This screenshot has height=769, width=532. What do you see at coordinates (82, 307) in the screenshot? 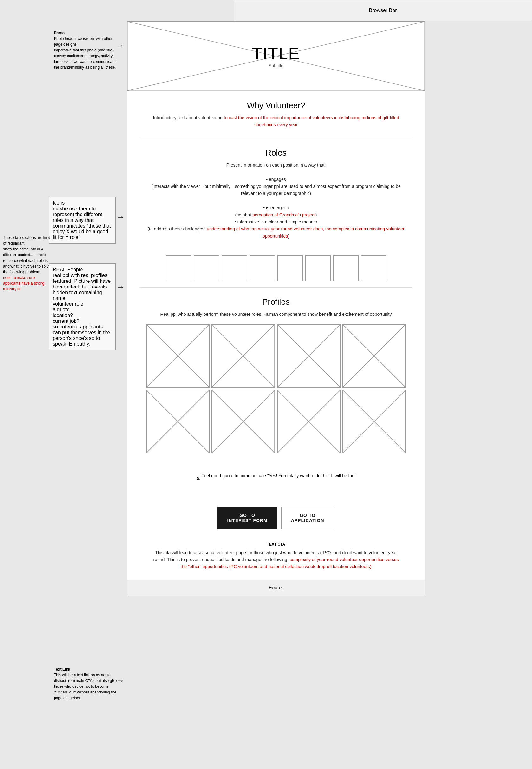
I see `real-people-annotation-box: REAL People real ppl with real profiles …` at bounding box center [82, 307].